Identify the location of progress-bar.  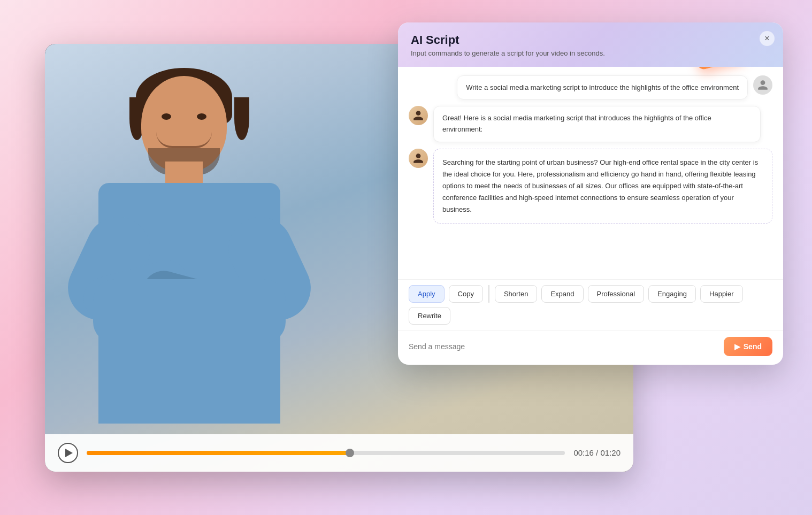
(326, 453).